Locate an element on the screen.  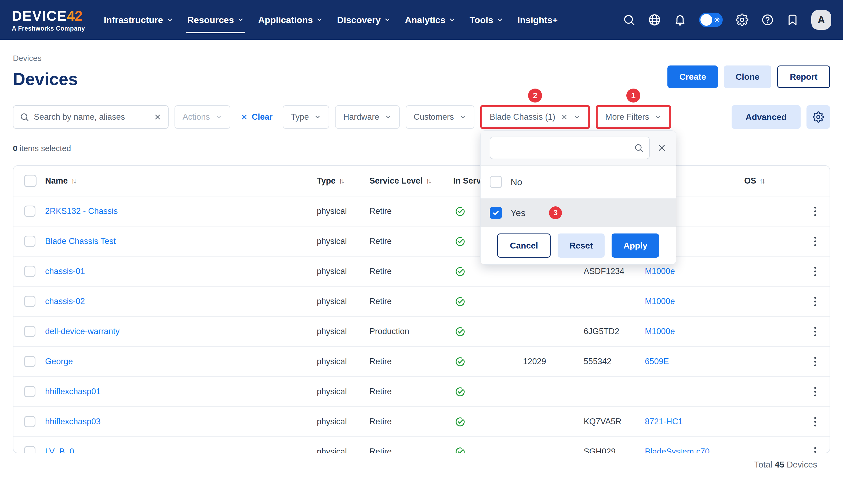
search-icon is located at coordinates (629, 20).